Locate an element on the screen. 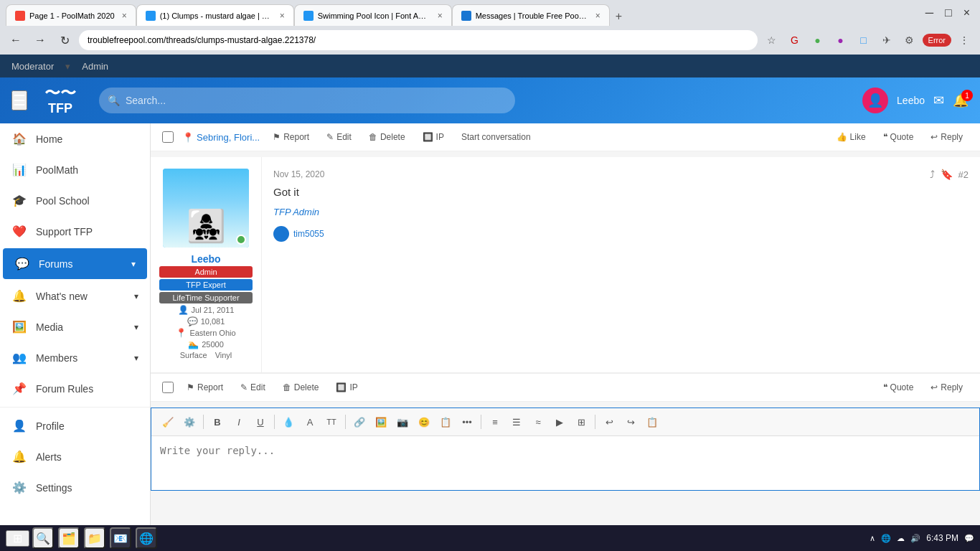 This screenshot has width=980, height=551. toolbar-underline-btn: U is located at coordinates (260, 422).